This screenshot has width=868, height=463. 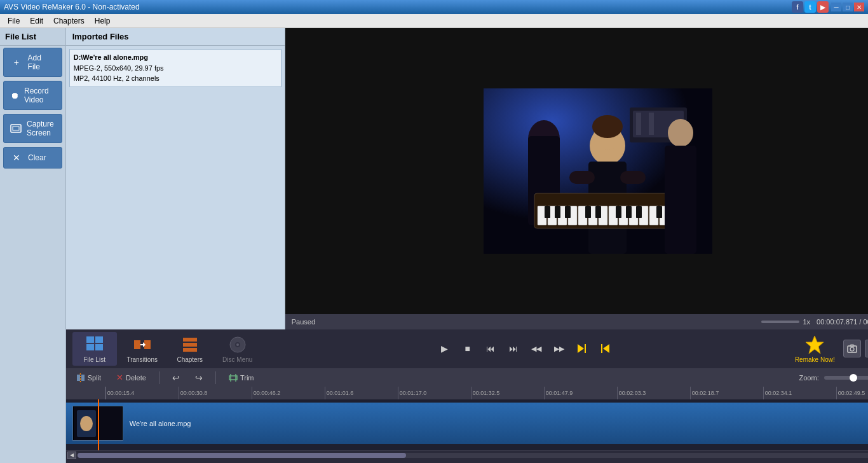 I want to click on zoom-slider, so click(x=846, y=378).